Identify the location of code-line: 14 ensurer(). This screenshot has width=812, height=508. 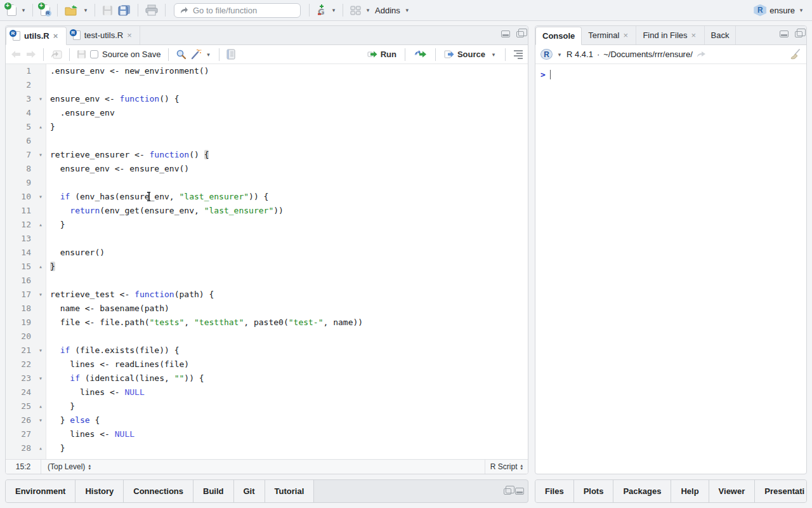
(266, 253).